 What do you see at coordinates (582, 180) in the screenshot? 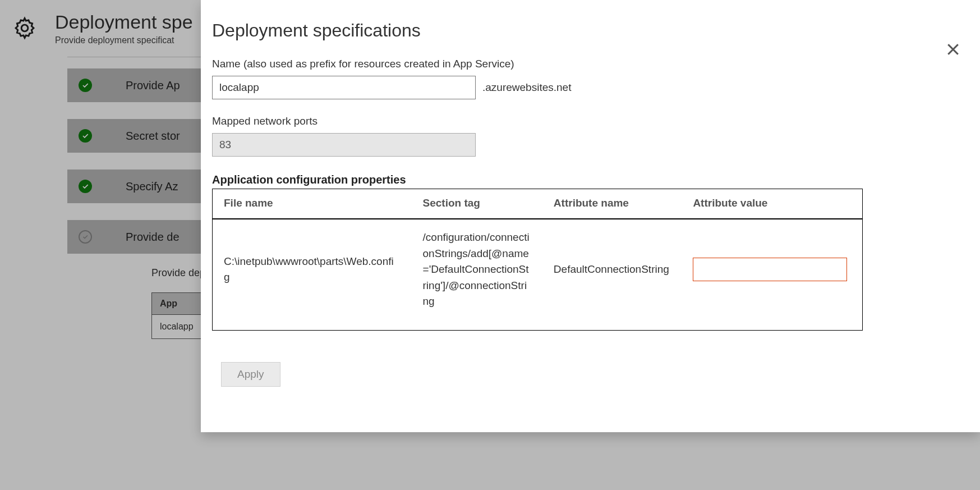
I see `config-section-heading: Application configuration properties` at bounding box center [582, 180].